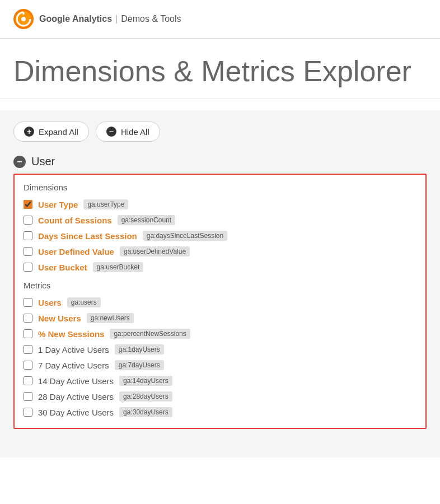 The image size is (440, 504). I want to click on divider, so click(220, 99).